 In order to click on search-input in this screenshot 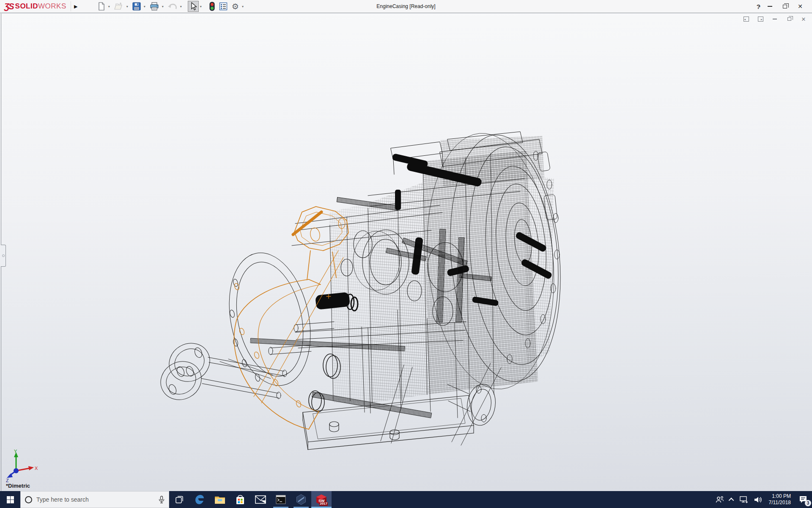, I will do `click(96, 500)`.